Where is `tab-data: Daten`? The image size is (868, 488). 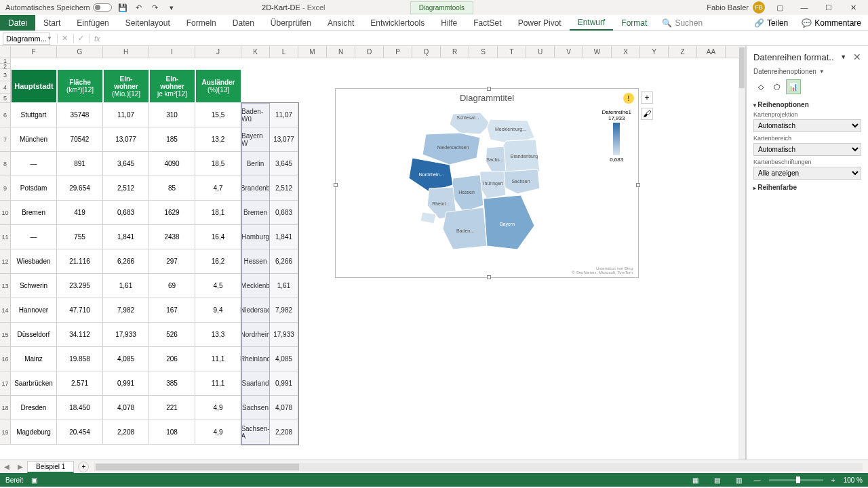
tab-data: Daten is located at coordinates (243, 23).